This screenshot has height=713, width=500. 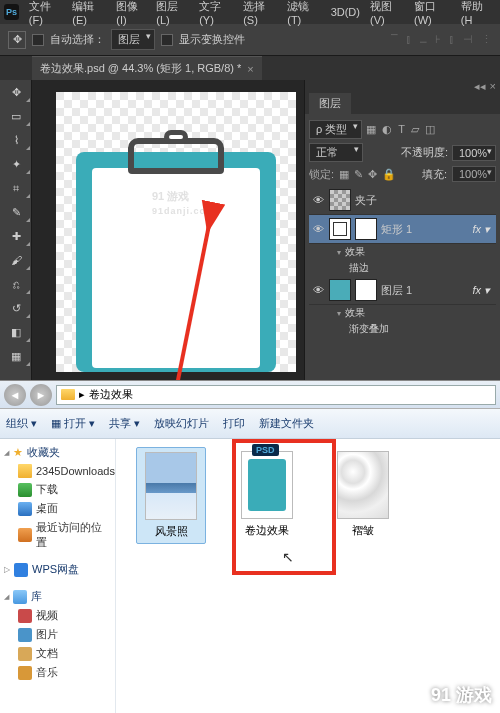 I want to click on distribute-icon: ⋮, so click(x=486, y=40).